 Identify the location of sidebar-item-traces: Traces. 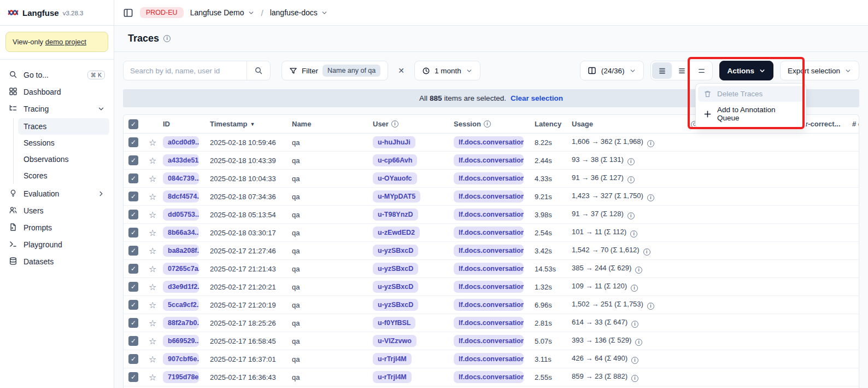
(63, 126).